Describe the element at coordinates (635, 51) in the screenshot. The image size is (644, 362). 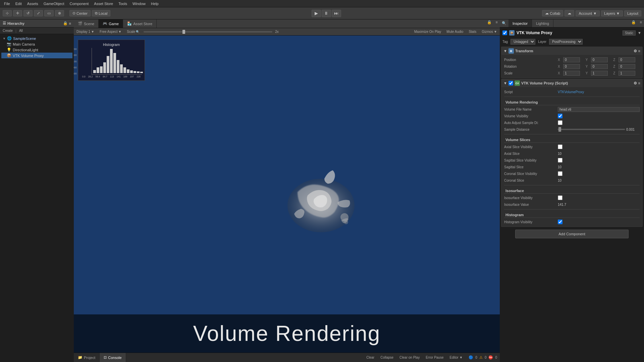
I see `transform-settings-icon: ⚙` at that location.